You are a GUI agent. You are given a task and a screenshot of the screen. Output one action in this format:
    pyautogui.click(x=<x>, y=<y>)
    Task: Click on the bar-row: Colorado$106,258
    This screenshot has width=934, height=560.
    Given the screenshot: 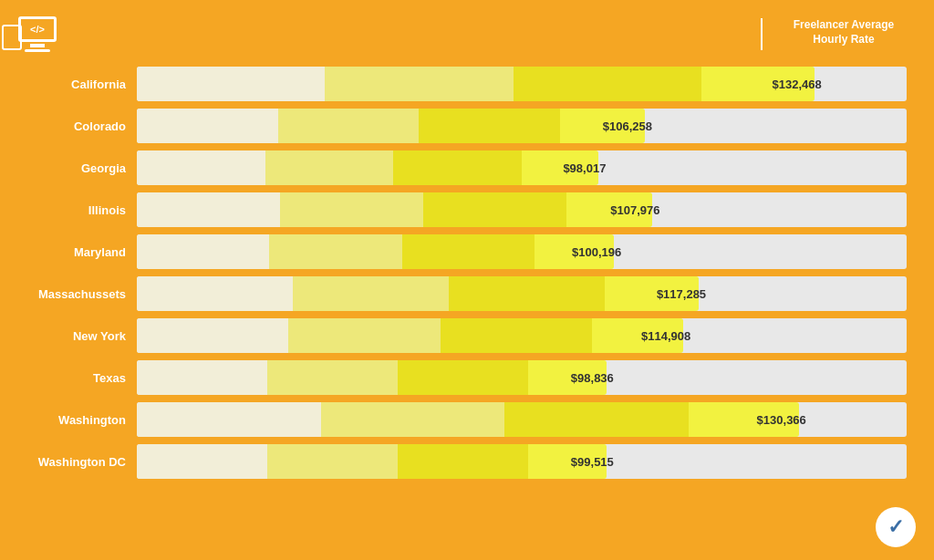 What is the action you would take?
    pyautogui.click(x=462, y=126)
    